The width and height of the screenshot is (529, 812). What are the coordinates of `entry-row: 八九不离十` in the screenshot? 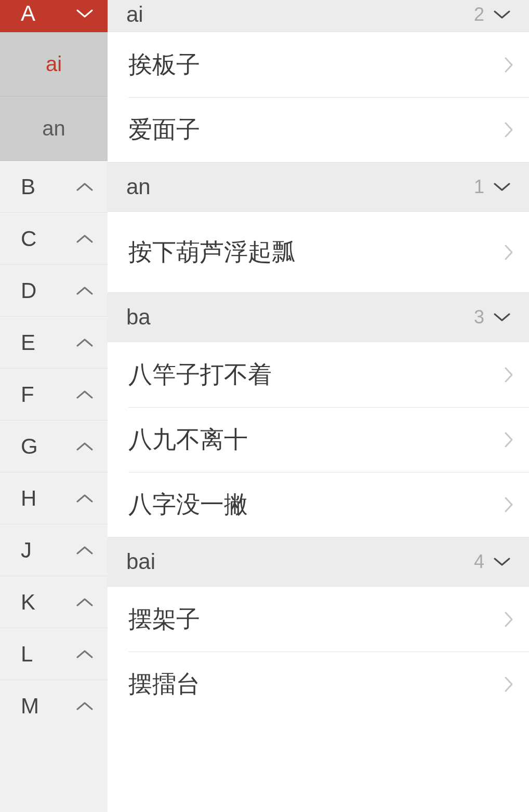 It's located at (318, 439).